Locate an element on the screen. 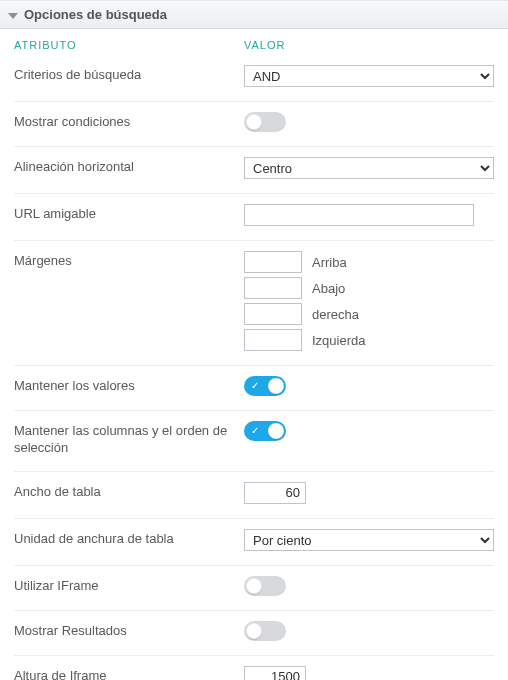 The image size is (508, 680). label-table-width: Ancho de tabla is located at coordinates (129, 492).